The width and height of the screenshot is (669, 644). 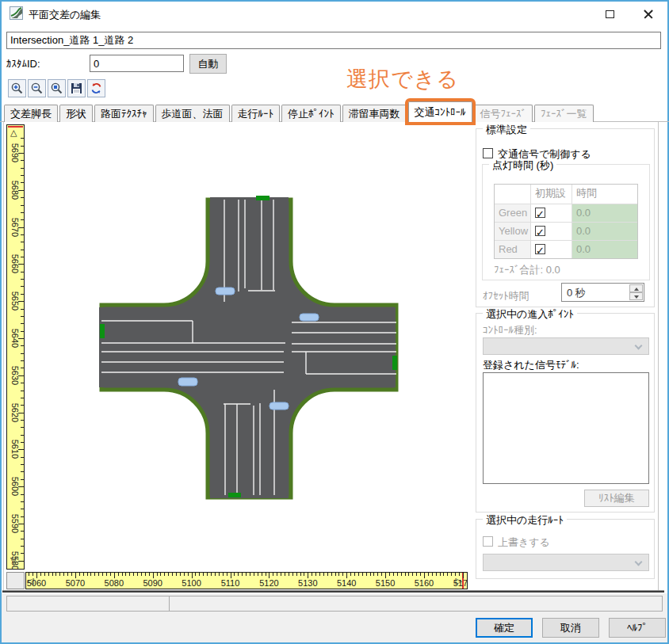 I want to click on signal-name-cell: Green, so click(x=512, y=213).